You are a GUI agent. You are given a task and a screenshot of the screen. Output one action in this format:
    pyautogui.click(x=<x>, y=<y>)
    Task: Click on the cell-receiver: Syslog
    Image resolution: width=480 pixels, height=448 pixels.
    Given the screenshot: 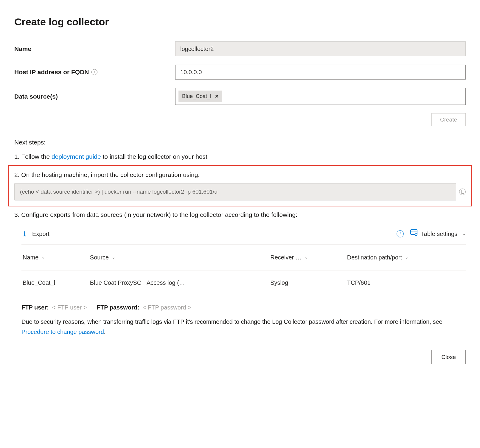 What is the action you would take?
    pyautogui.click(x=307, y=282)
    